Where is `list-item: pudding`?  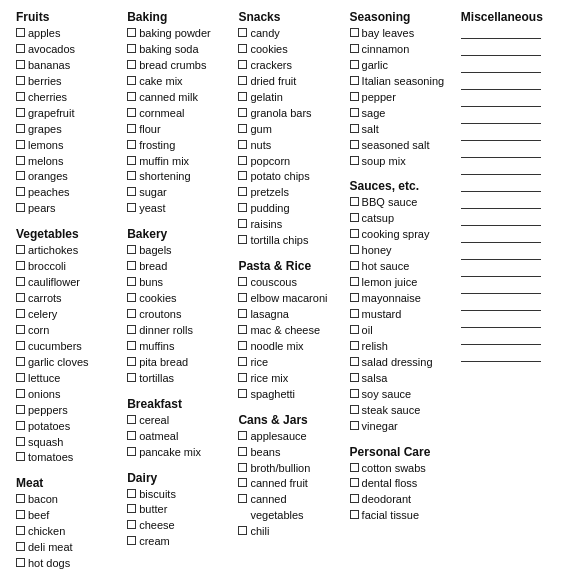
list-item: pudding is located at coordinates (290, 209).